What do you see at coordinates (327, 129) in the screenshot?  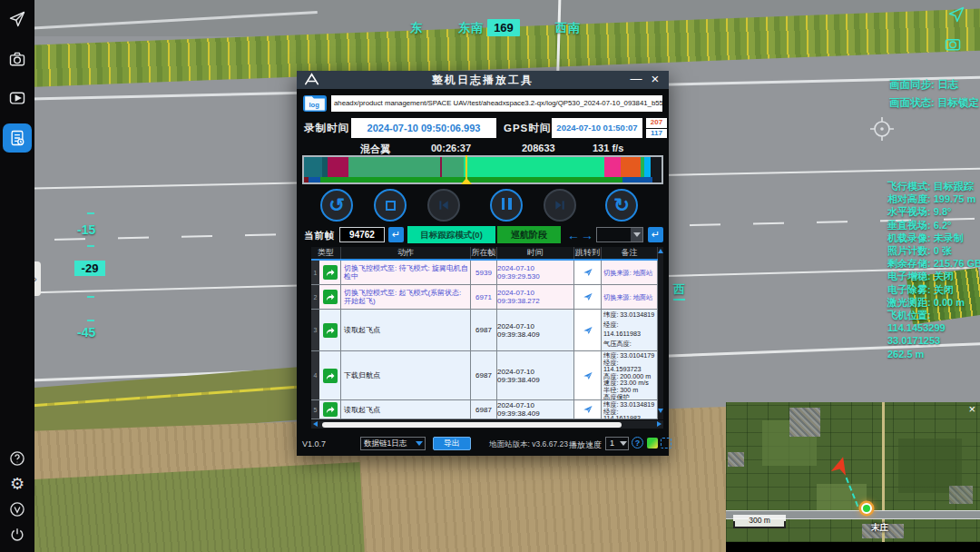 I see `record-time-label: 录制时间` at bounding box center [327, 129].